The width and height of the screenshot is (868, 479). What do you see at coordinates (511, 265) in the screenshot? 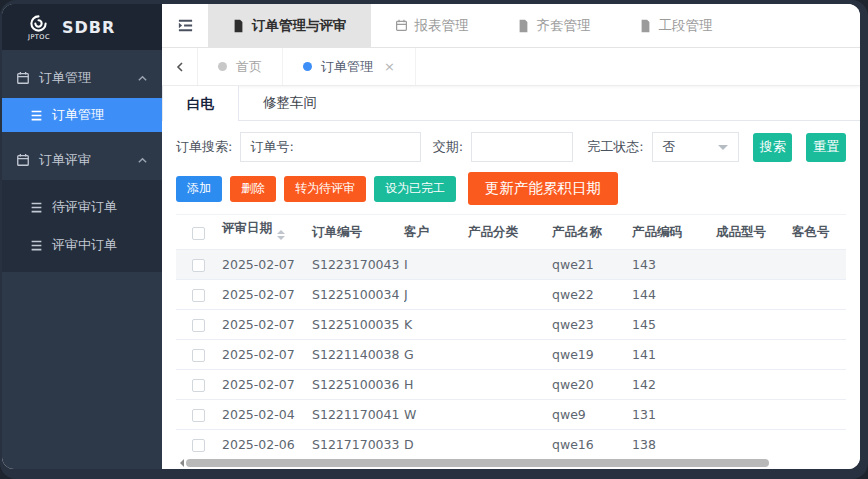
I see `table-row: 2025-02-07S1223170043Iqwe21143` at bounding box center [511, 265].